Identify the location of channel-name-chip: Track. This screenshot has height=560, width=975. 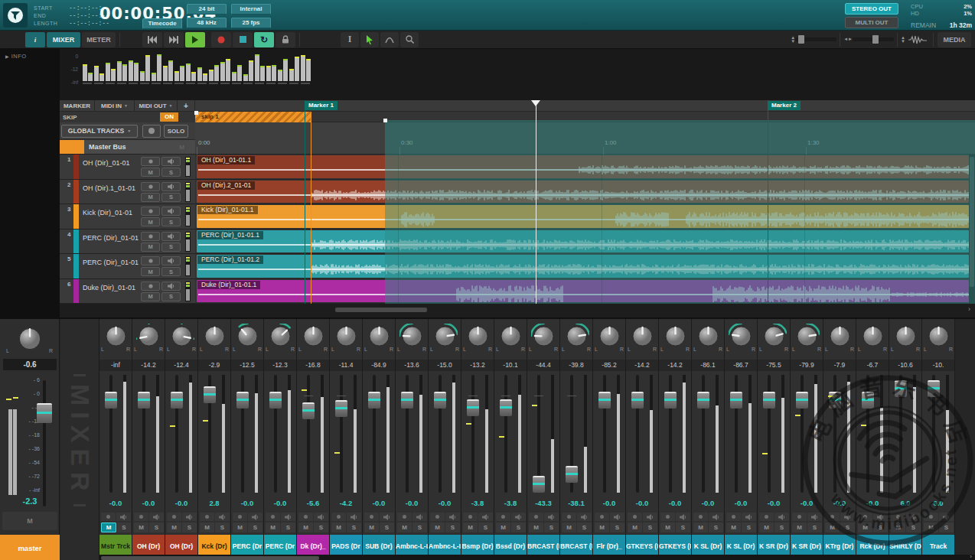
(938, 546).